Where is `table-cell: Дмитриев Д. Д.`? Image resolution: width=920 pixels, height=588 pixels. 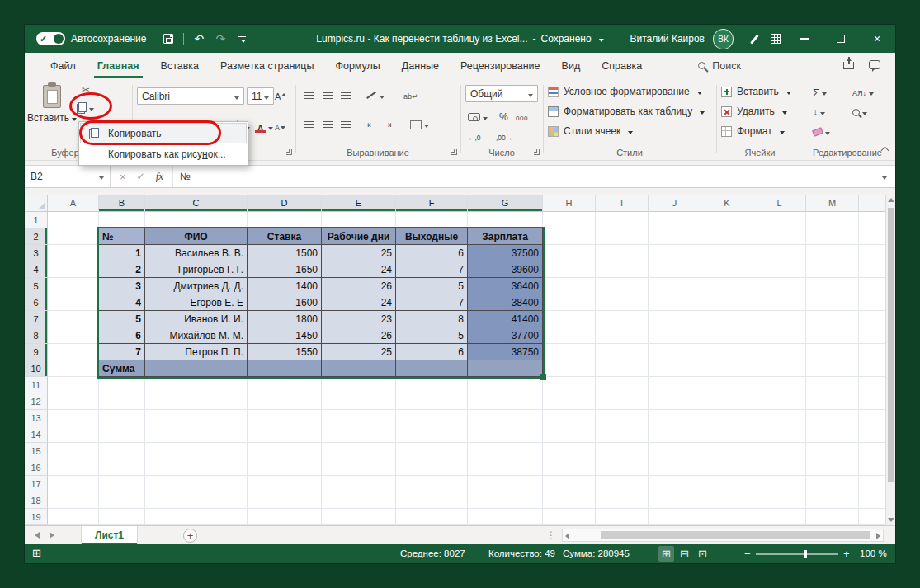
table-cell: Дмитриев Д. Д. is located at coordinates (196, 286).